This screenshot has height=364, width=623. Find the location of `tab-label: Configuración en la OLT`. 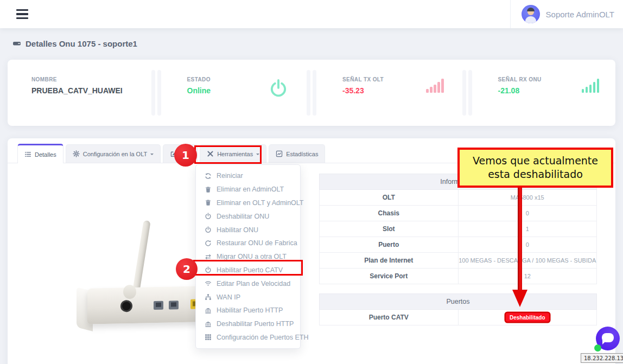

tab-label: Configuración en la OLT is located at coordinates (115, 154).